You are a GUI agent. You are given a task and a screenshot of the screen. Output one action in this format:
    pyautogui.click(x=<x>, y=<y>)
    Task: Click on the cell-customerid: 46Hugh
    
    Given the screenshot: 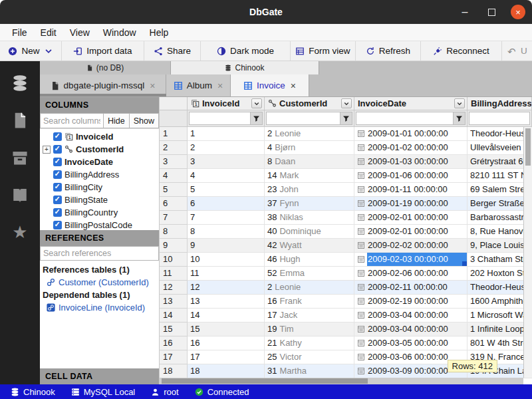 What is the action you would take?
    pyautogui.click(x=310, y=259)
    